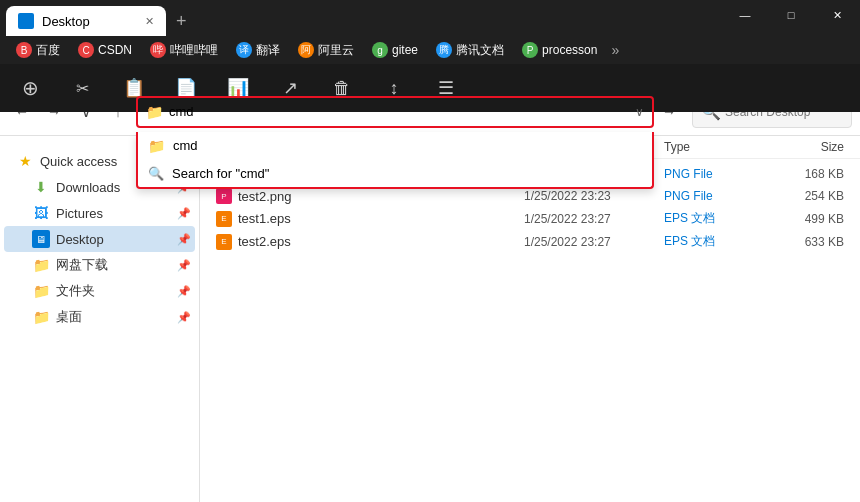 This screenshot has width=860, height=502. Describe the element at coordinates (100, 291) in the screenshot. I see `sidebar-item-folder: 📁 文件夹 📌` at that location.